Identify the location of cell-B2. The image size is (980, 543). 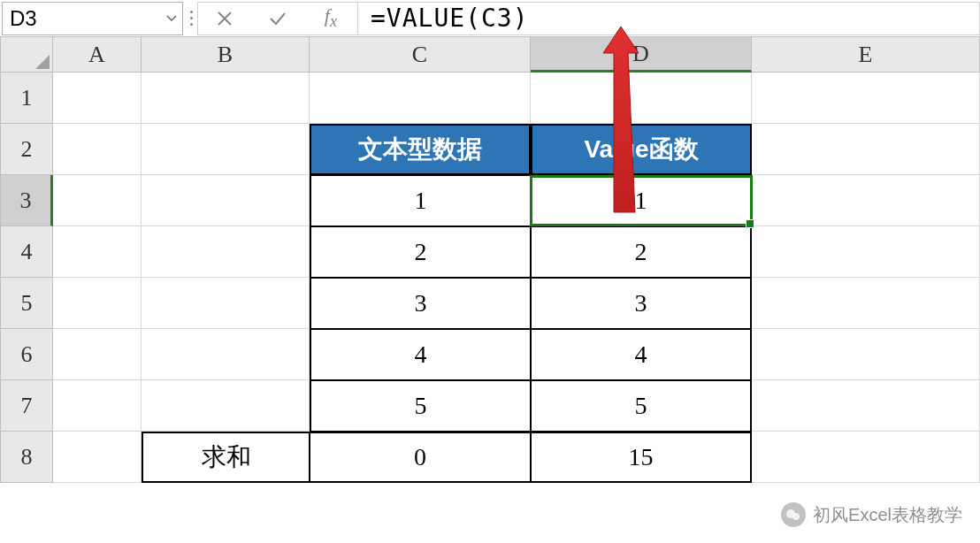
(226, 149).